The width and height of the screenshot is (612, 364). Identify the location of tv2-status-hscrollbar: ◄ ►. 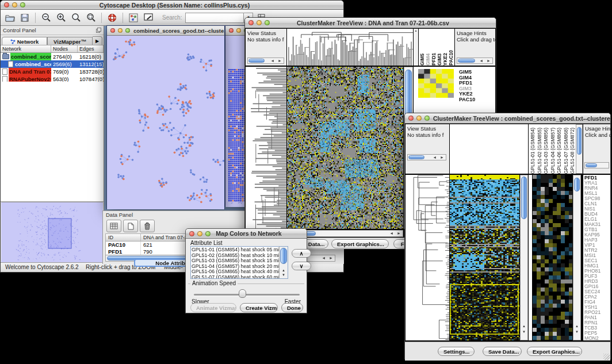
(427, 158).